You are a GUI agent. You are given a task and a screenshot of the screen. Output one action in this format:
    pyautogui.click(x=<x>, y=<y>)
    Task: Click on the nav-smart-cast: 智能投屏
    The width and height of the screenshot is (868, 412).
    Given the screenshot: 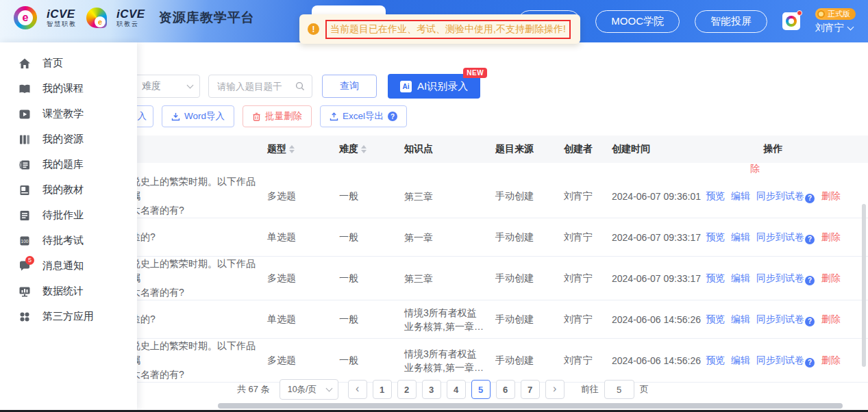 What is the action you would take?
    pyautogui.click(x=731, y=22)
    